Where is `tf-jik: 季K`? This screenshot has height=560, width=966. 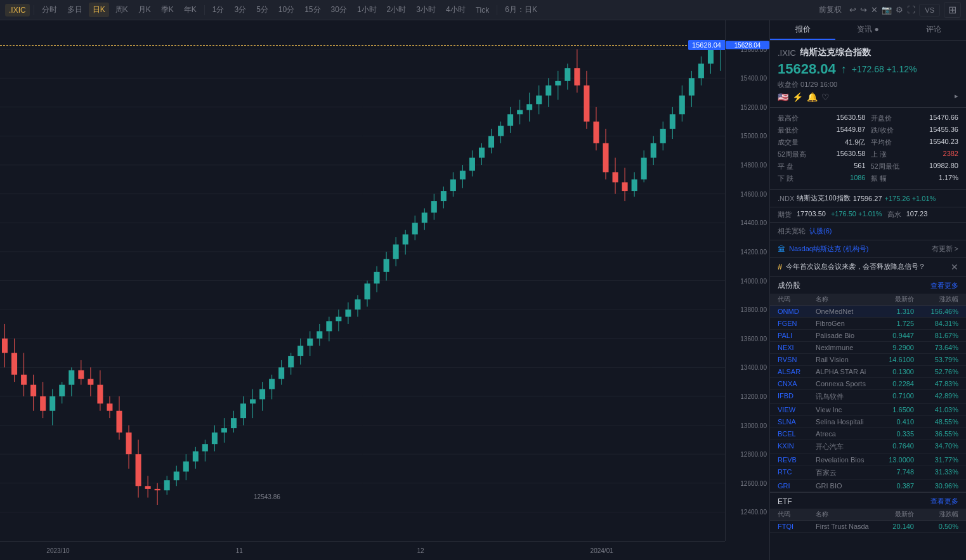
tf-jik: 季K is located at coordinates (167, 10).